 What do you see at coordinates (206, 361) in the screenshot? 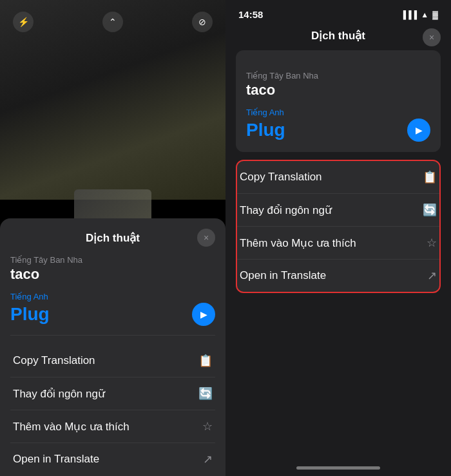
I see `copy-icon-left: 📋` at bounding box center [206, 361].